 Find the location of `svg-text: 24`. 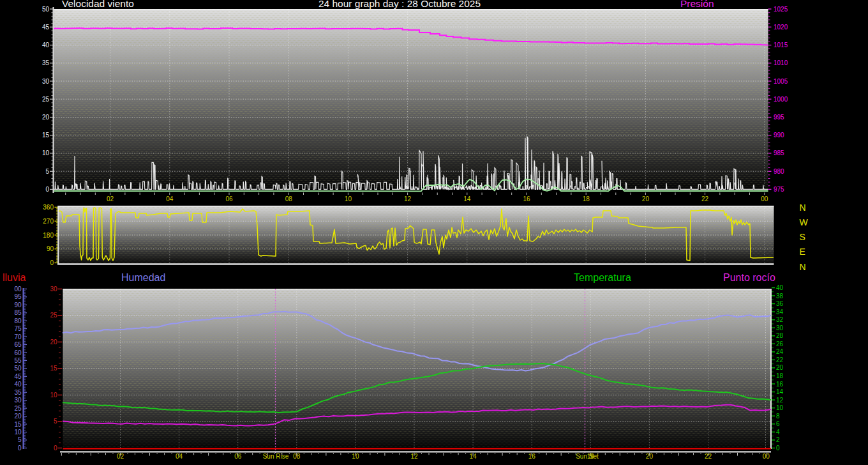

svg-text: 24 is located at coordinates (780, 351).